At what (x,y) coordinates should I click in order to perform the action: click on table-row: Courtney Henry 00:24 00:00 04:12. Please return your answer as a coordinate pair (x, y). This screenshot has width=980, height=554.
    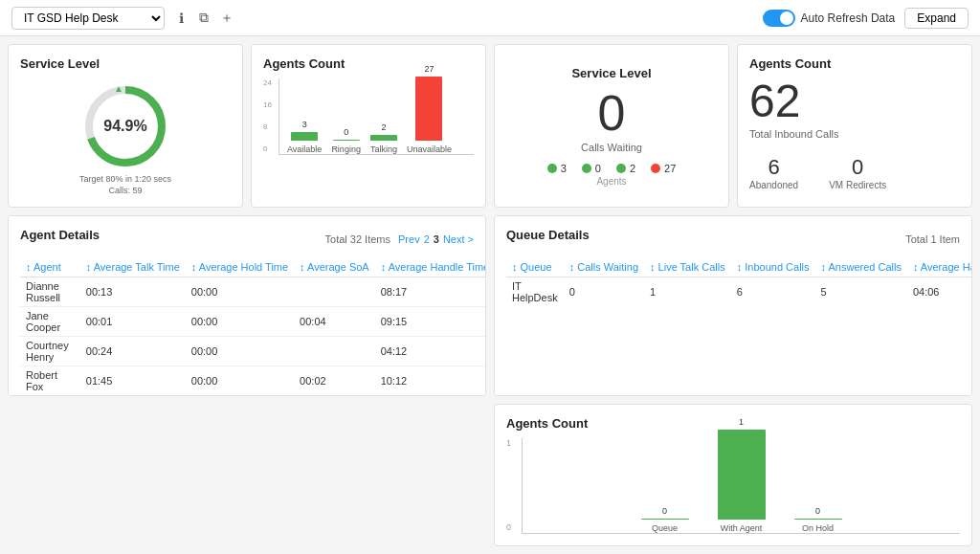
    Looking at the image, I should click on (253, 352).